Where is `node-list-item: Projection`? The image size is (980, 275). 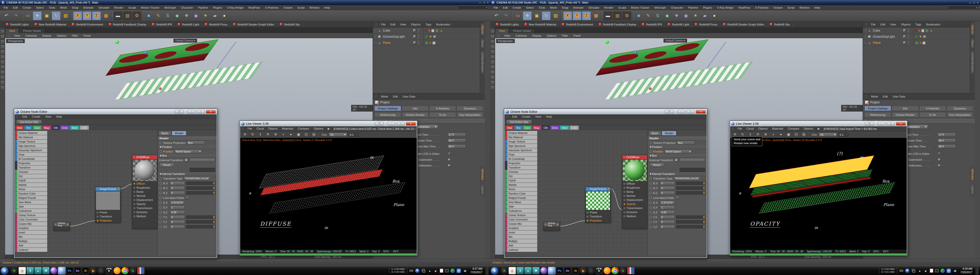
node-list-item: Projection is located at coordinates (31, 163).